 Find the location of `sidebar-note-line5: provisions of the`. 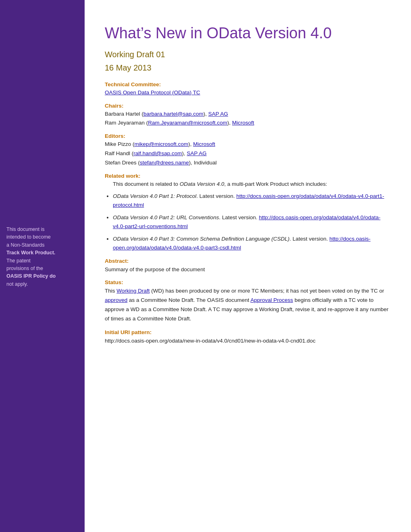

sidebar-note-line5: provisions of the is located at coordinates (25, 268).